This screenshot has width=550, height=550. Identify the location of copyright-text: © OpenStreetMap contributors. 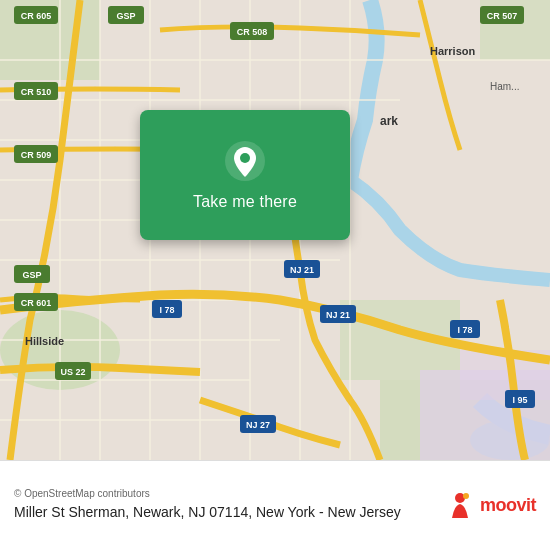
(229, 494).